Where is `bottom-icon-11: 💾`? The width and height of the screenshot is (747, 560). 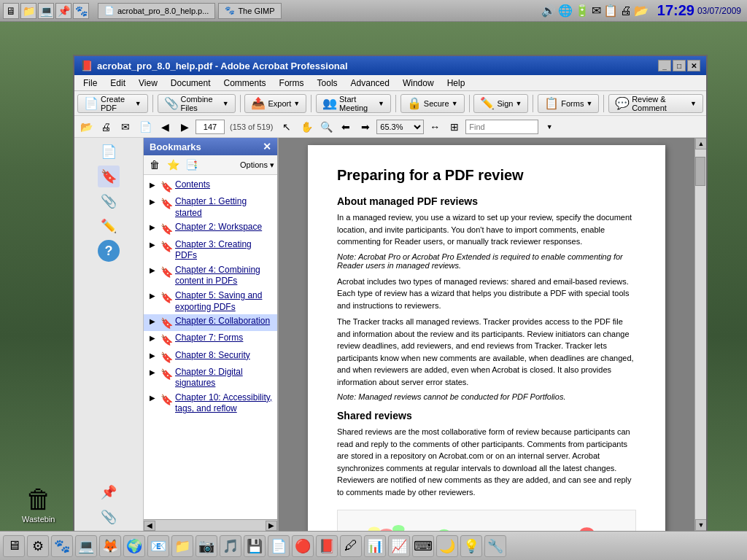
bottom-icon-11: 💾 is located at coordinates (255, 546).